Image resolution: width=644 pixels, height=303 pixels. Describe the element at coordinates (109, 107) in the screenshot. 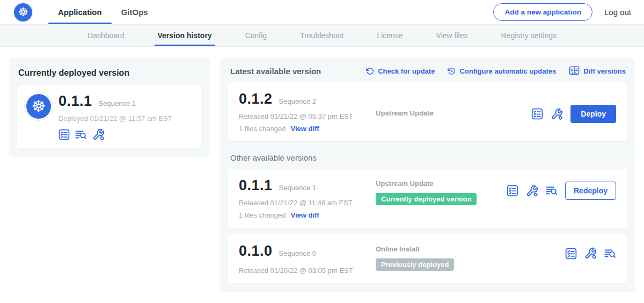

I see `currently-deployed-panel: Currently deployed version ☸ 0.1.1 Seque…` at that location.